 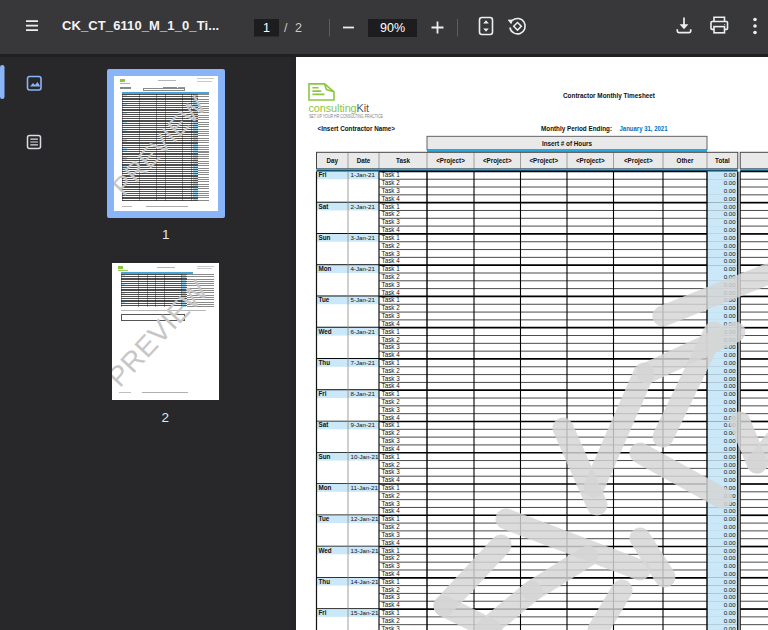 What do you see at coordinates (392, 28) in the screenshot?
I see `svg-text: 90%` at bounding box center [392, 28].